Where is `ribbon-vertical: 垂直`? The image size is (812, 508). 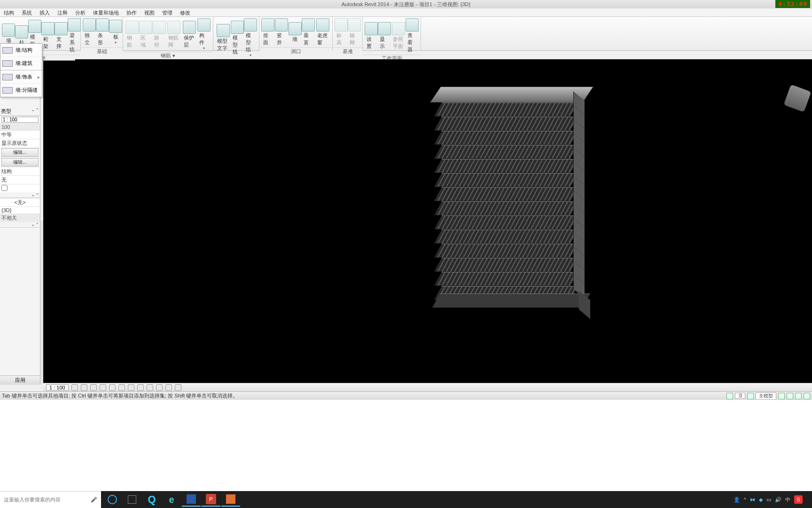
ribbon-vertical: 垂直 is located at coordinates (308, 32).